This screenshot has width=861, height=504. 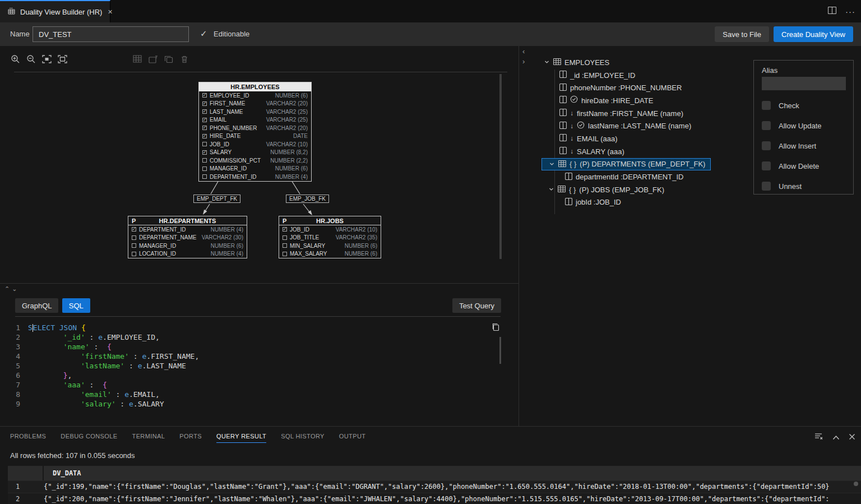 What do you see at coordinates (626, 165) in the screenshot?
I see `tree-item-p-departments-emp-dept-fk: { }(P) DEPARTMENTS (EMP_DEPT_FK)` at bounding box center [626, 165].